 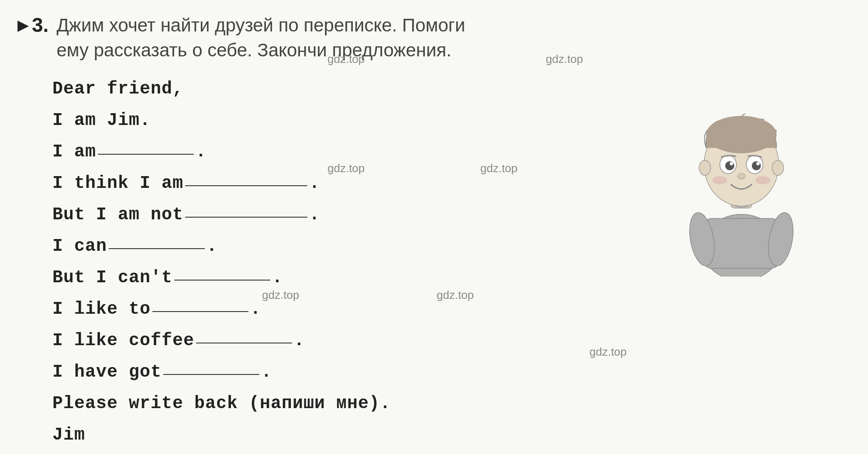 I want to click on task-instruction-line1: Джим хочет найти друзей по переписке. По…, so click(x=261, y=25).